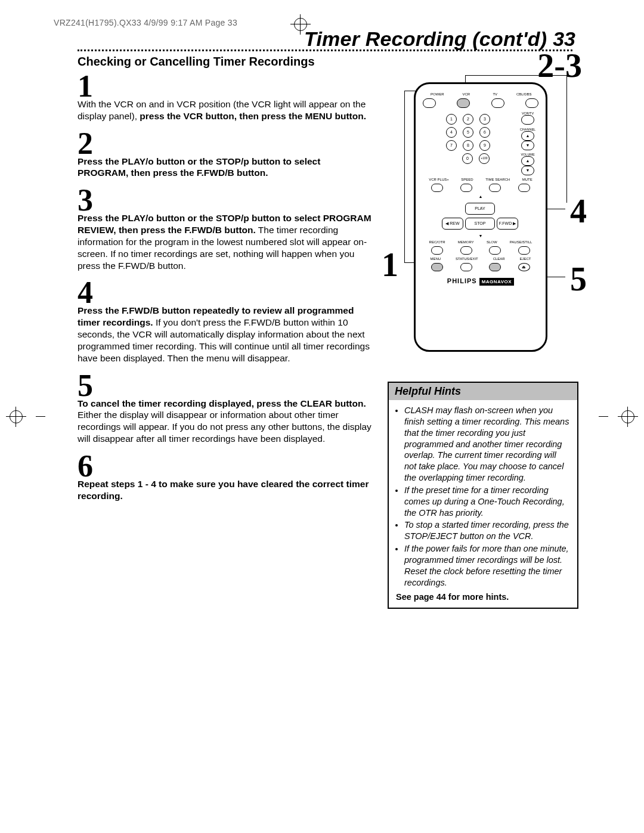  What do you see at coordinates (222, 403) in the screenshot?
I see `step-bold: To cancel the timer recording displayed,…` at bounding box center [222, 403].